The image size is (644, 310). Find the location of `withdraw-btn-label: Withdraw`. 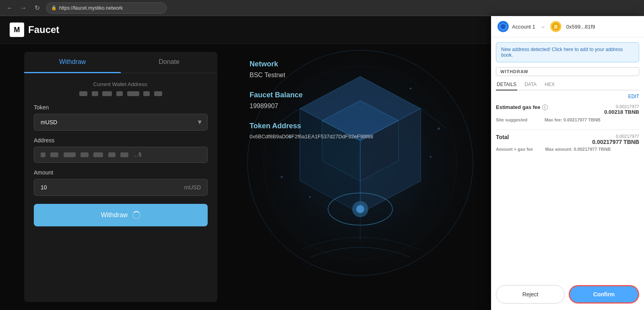

withdraw-btn-label: Withdraw is located at coordinates (114, 215).